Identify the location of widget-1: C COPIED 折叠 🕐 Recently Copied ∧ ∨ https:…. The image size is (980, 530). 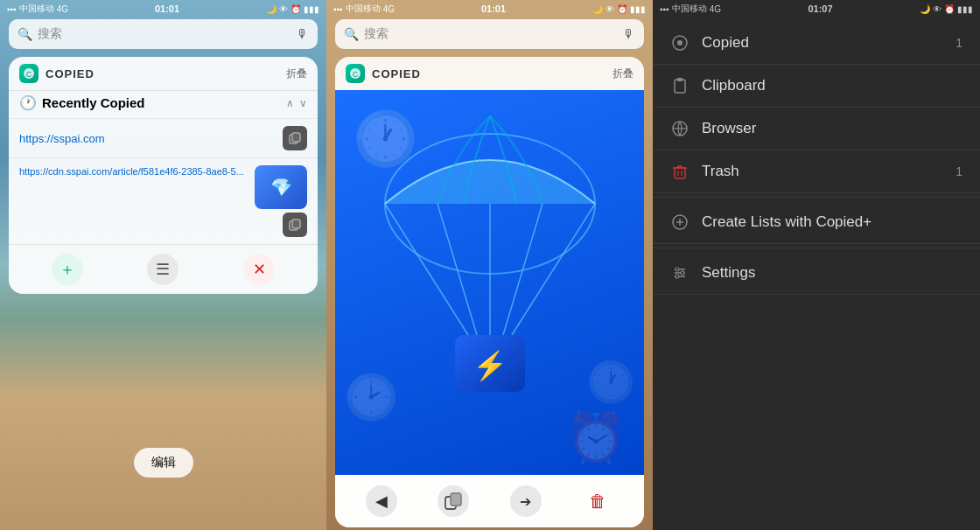
(163, 175).